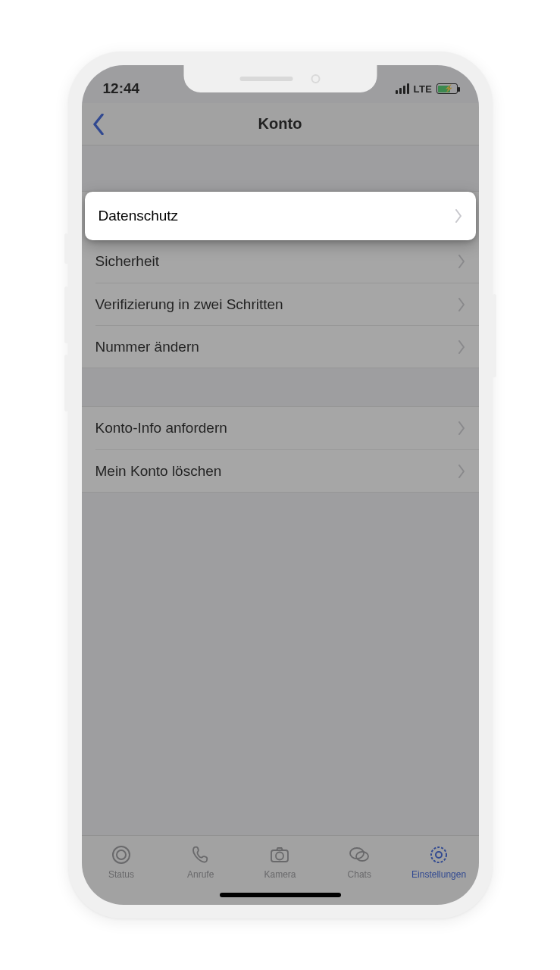 The height and width of the screenshot is (970, 560). What do you see at coordinates (359, 855) in the screenshot?
I see `chats-icon` at bounding box center [359, 855].